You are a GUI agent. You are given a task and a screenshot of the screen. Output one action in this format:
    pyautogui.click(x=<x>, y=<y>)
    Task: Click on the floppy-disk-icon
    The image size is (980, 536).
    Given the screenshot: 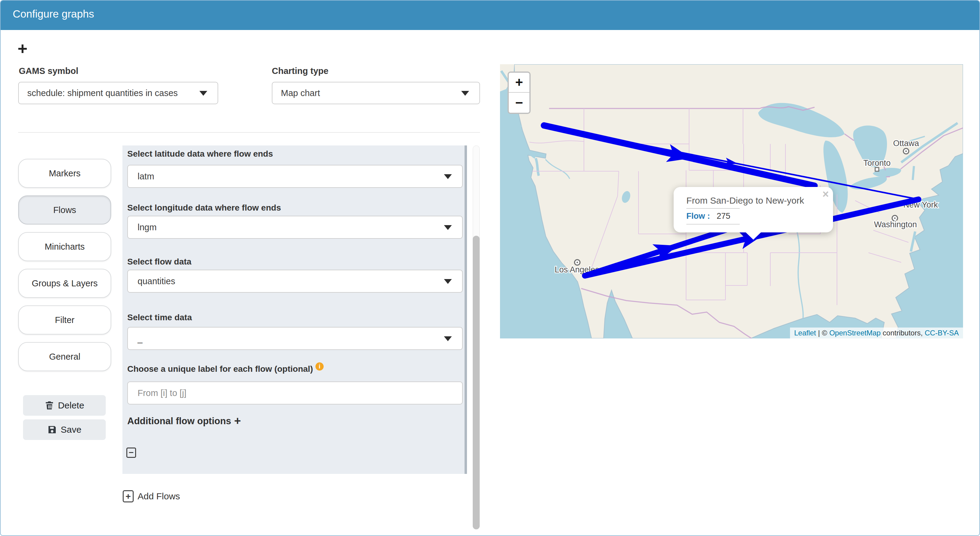 What is the action you would take?
    pyautogui.click(x=52, y=430)
    